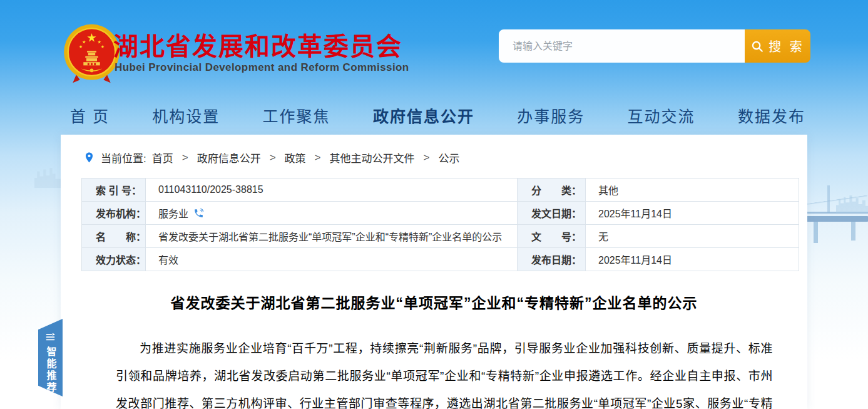  Describe the element at coordinates (332, 190) in the screenshot. I see `meta-value-index-no: 011043110/2025-38815` at that location.